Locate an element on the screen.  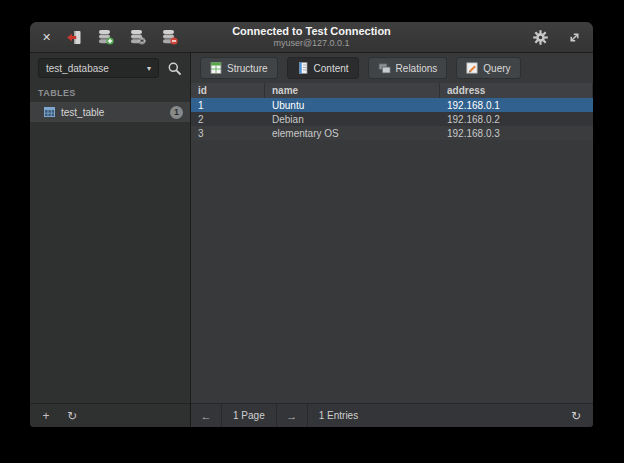
database-remove-icon is located at coordinates (170, 37).